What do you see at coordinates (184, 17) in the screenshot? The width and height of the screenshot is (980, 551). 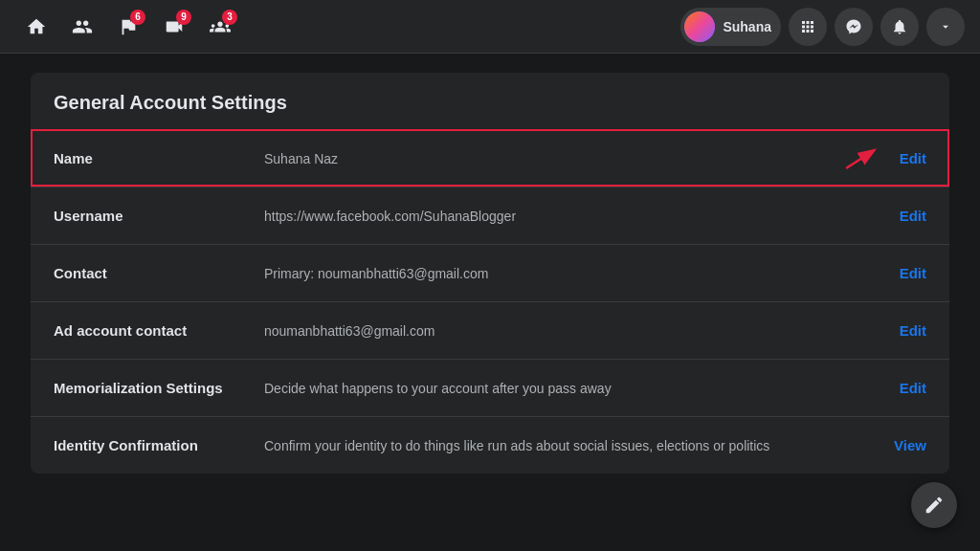 I see `video-badge: 9` at bounding box center [184, 17].